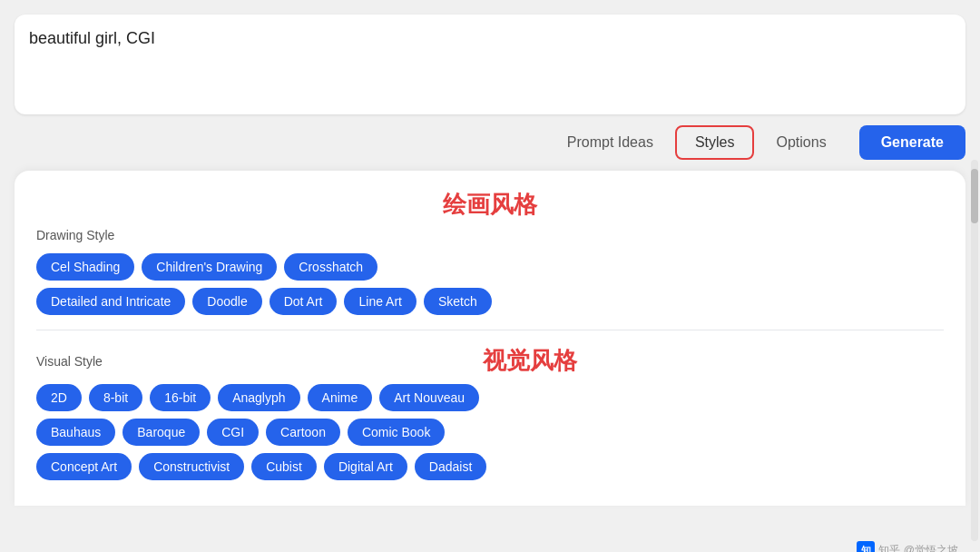 Image resolution: width=980 pixels, height=552 pixels. I want to click on visual-style-tags-row3: Concept Art Constructivist Cubist Digita…, so click(490, 467).